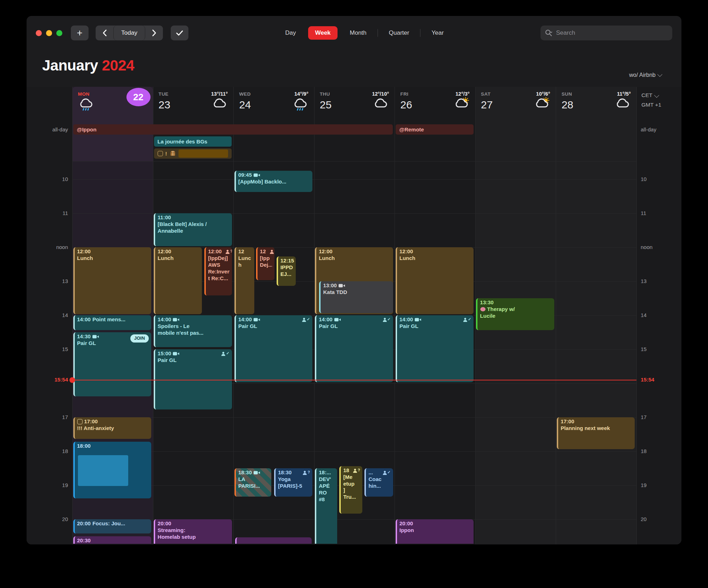 The width and height of the screenshot is (708, 588). What do you see at coordinates (49, 33) in the screenshot?
I see `traffic-lights` at bounding box center [49, 33].